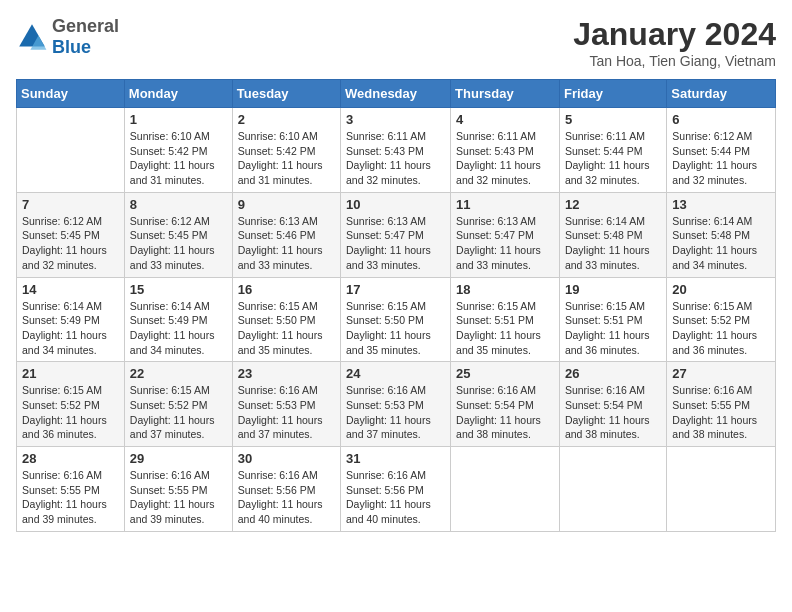  Describe the element at coordinates (286, 320) in the screenshot. I see `day-cell: 16Sunrise: 6:15 AMSunset: 5:50 PMDayligh…` at that location.